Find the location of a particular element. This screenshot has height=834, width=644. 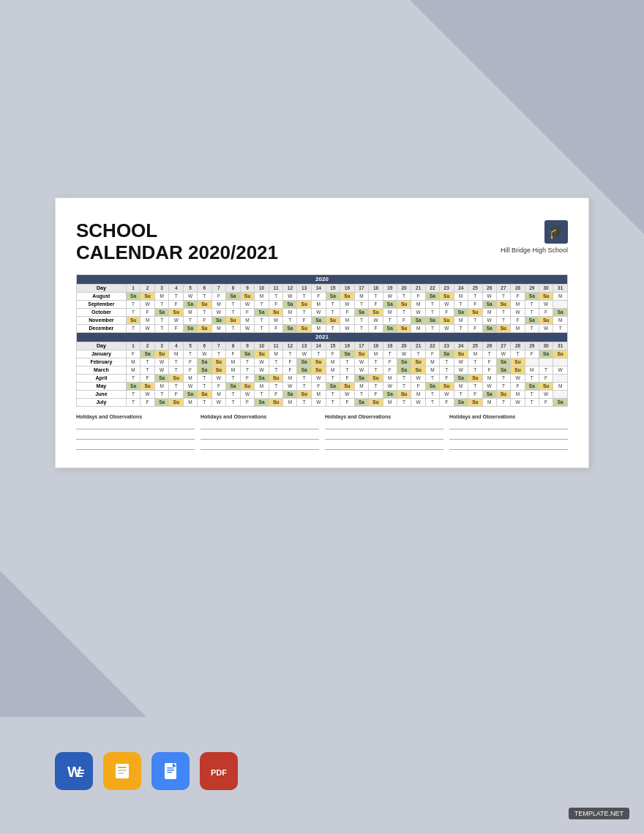

holiday-col-2: Holidays and Observations is located at coordinates (260, 433).